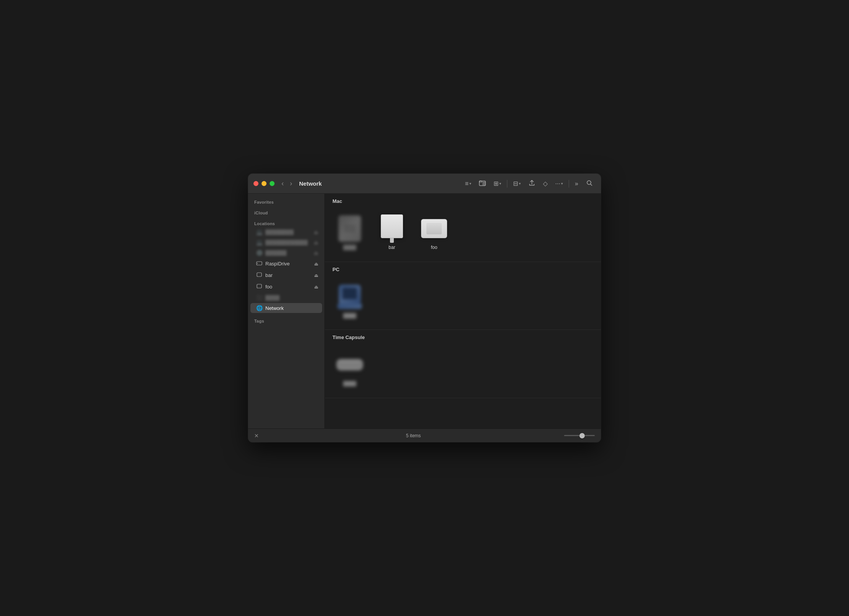 The width and height of the screenshot is (849, 616). What do you see at coordinates (350, 301) in the screenshot?
I see `pc-item: ████` at bounding box center [350, 301].